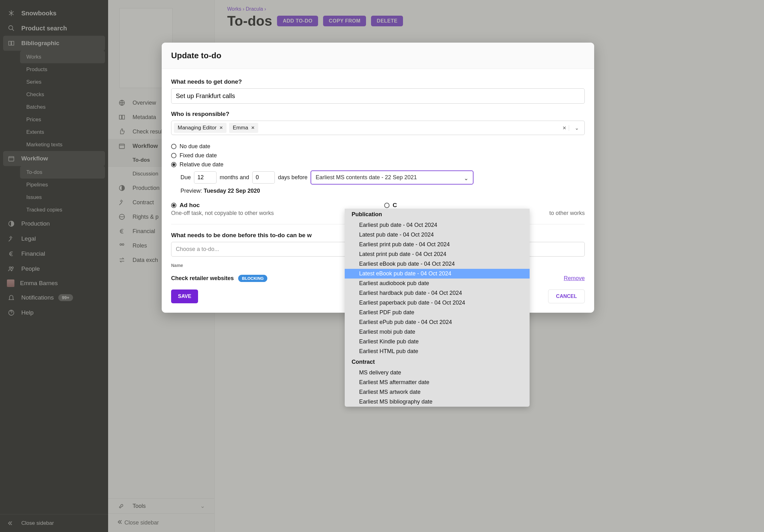 The height and width of the screenshot is (532, 764). I want to click on cancel-button: CANCEL, so click(566, 296).